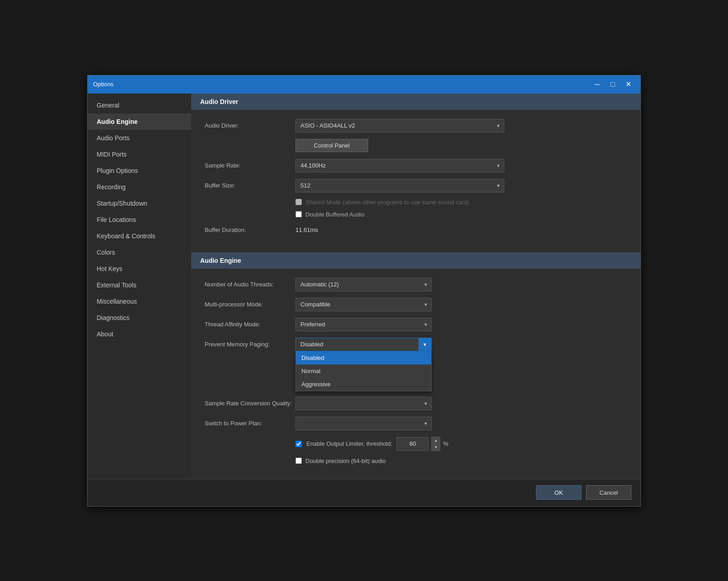 The height and width of the screenshot is (581, 728). I want to click on double-buffered-label: Double Buffered Audio, so click(335, 214).